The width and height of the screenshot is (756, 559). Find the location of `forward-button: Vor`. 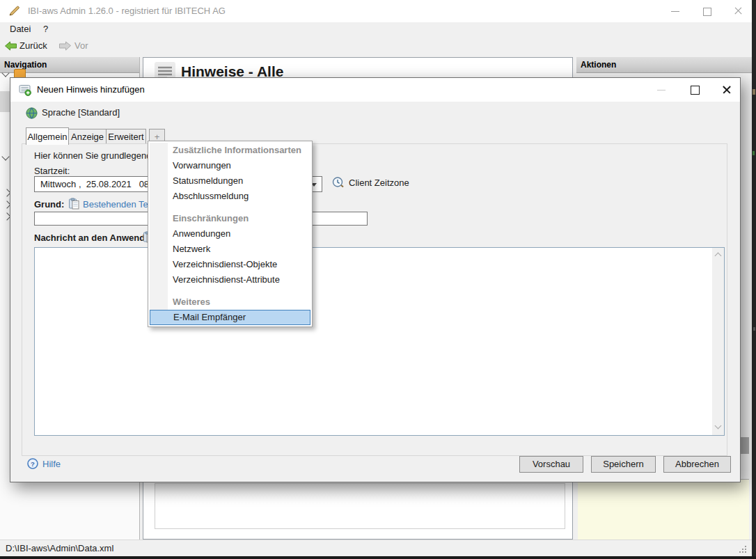

forward-button: Vor is located at coordinates (81, 46).